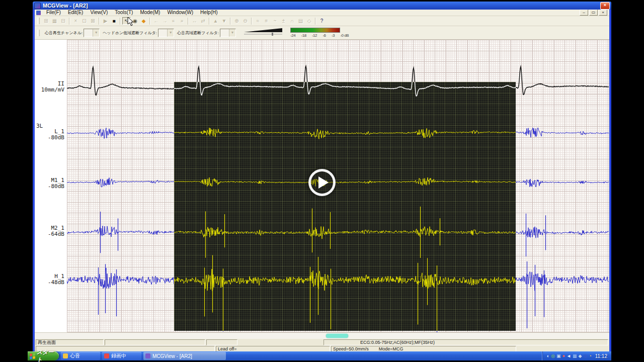 The image size is (644, 362). Describe the element at coordinates (53, 13) in the screenshot. I see `menu-file: File(F)` at that location.